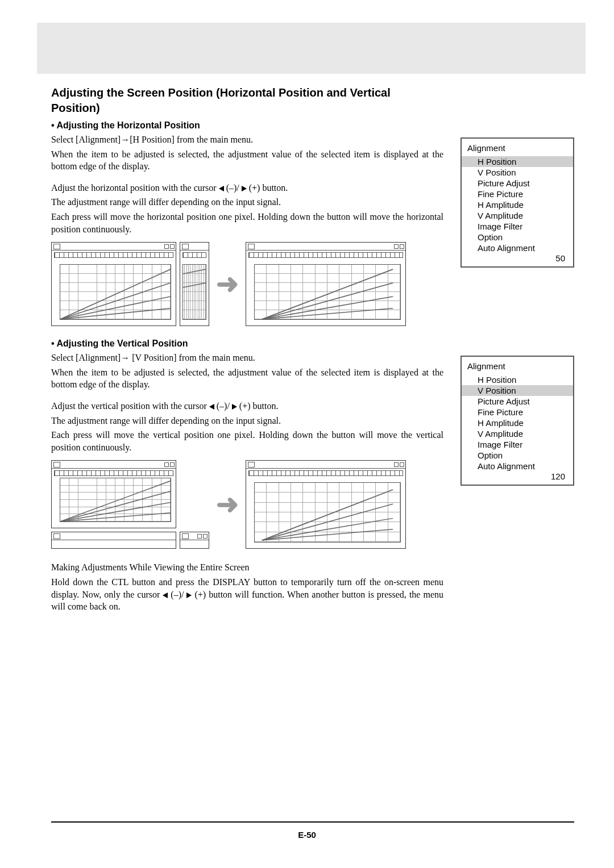 The image size is (614, 868). I want to click on v-p2: When the item to be adjusted is selected…, so click(247, 378).